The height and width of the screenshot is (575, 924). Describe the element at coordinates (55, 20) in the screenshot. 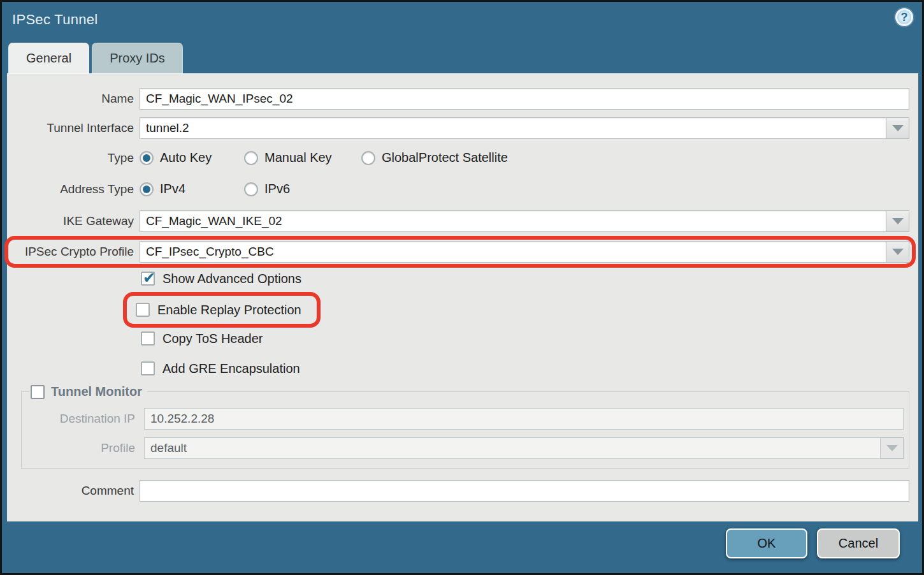

I see `dialog-title: IPSec Tunnel` at that location.